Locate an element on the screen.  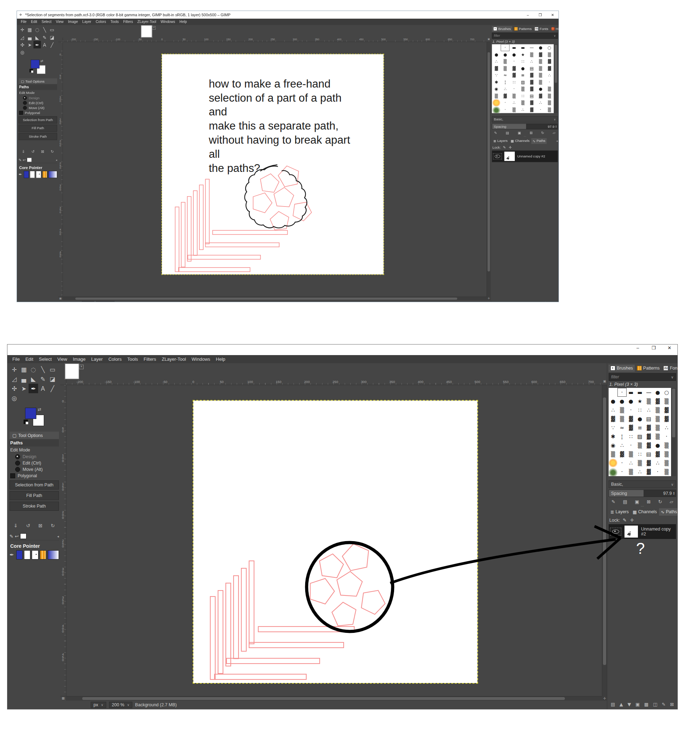
lower-path-button: ▼ is located at coordinates (512, 302).